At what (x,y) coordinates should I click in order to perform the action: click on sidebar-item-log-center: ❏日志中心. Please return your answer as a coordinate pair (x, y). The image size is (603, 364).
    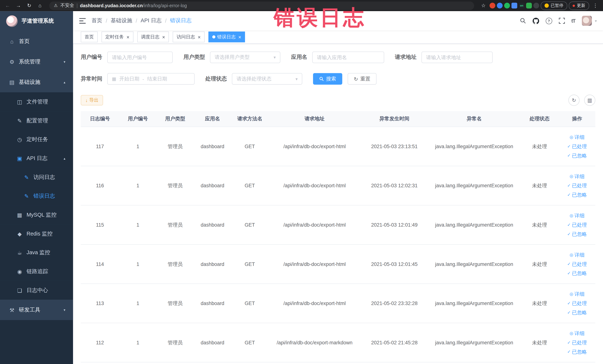
    Looking at the image, I should click on (36, 290).